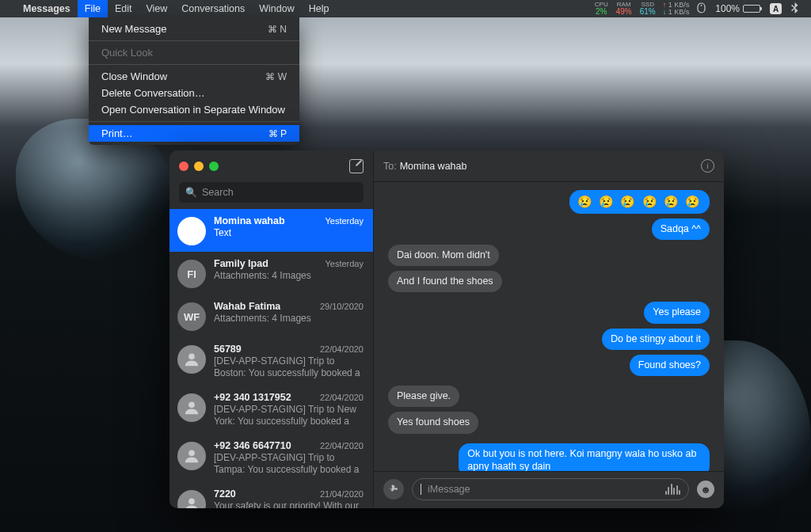  Describe the element at coordinates (602, 9) in the screenshot. I see `stat-cpu: CPU2%` at that location.